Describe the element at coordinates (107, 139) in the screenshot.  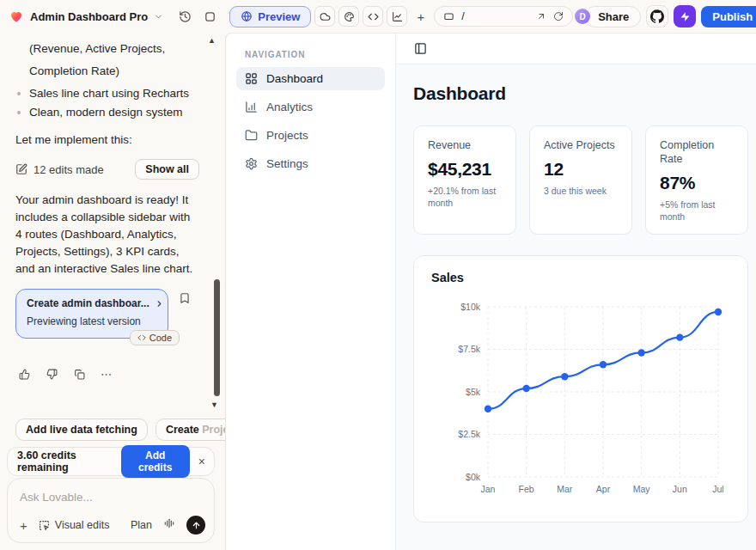
I see `assistant-text-line: Let me implement this:` at that location.